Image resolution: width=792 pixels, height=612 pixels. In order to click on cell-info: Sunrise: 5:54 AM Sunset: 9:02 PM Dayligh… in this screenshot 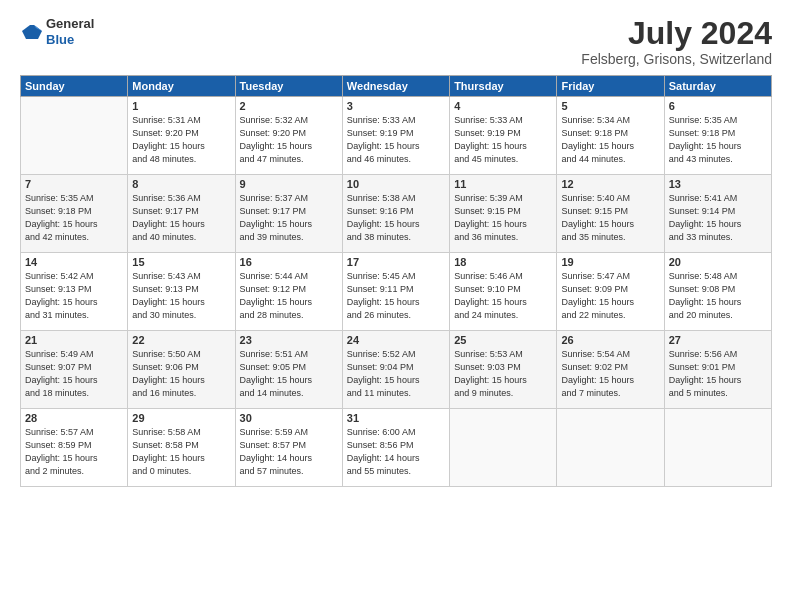, I will do `click(610, 374)`.